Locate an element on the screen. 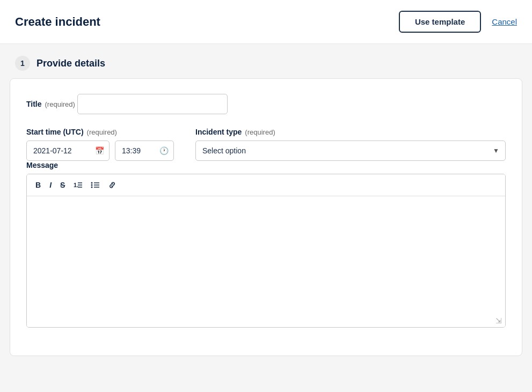 Image resolution: width=532 pixels, height=392 pixels. datetime-inputs: 📅 🕐 is located at coordinates (100, 151).